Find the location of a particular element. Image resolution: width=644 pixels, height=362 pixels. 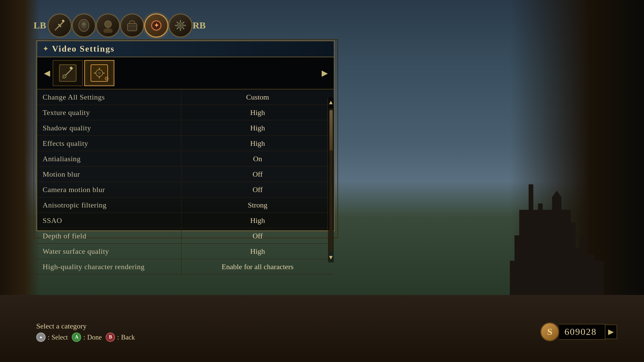

setting-label: Effects quality is located at coordinates (109, 143).